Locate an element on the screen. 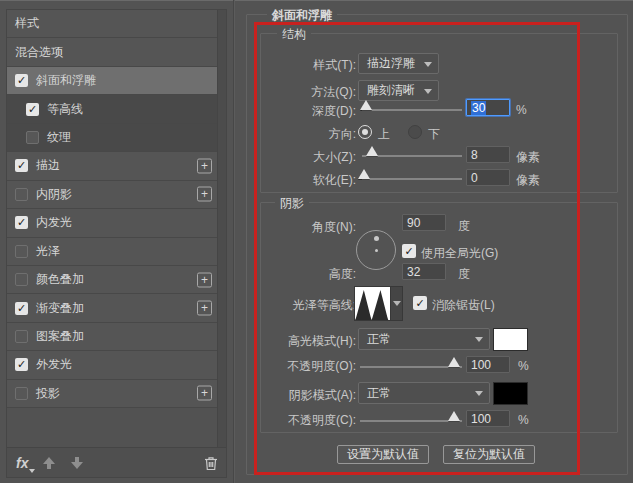 The image size is (633, 483). soften-input: 0 is located at coordinates (488, 178).